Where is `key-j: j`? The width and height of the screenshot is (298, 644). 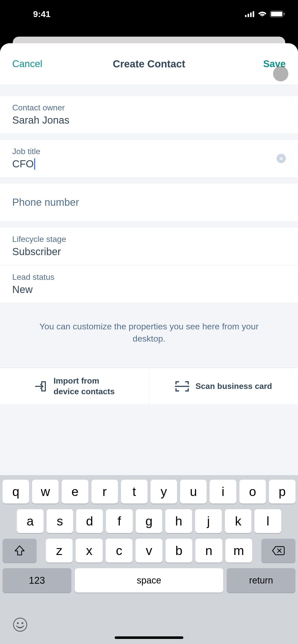 key-j: j is located at coordinates (208, 521).